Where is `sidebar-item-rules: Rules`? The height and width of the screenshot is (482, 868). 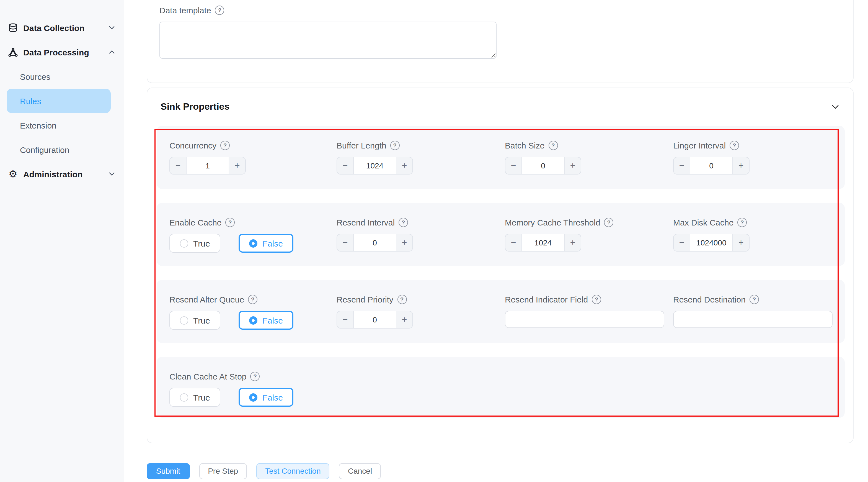
sidebar-item-rules: Rules is located at coordinates (59, 101).